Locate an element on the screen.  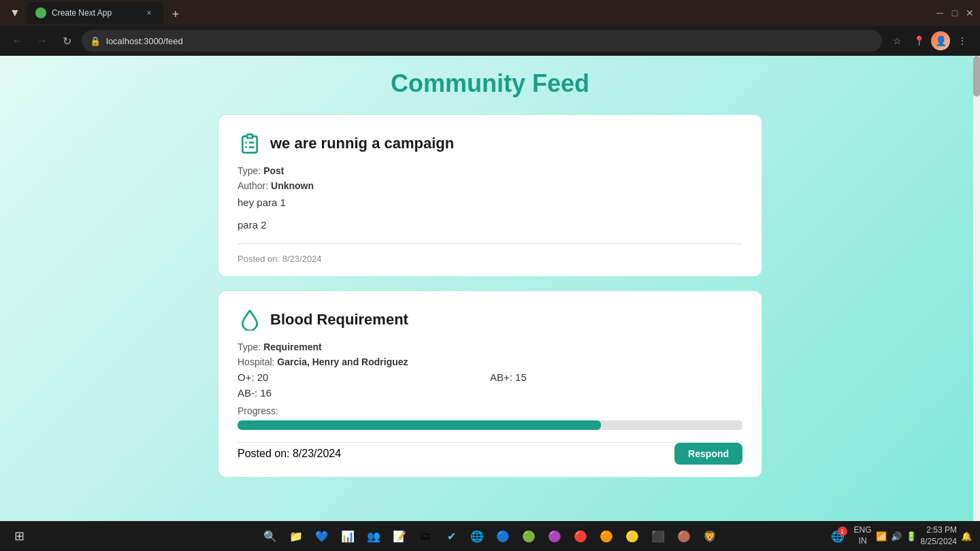
window-controls: ─ □ ✕ is located at coordinates (955, 13).